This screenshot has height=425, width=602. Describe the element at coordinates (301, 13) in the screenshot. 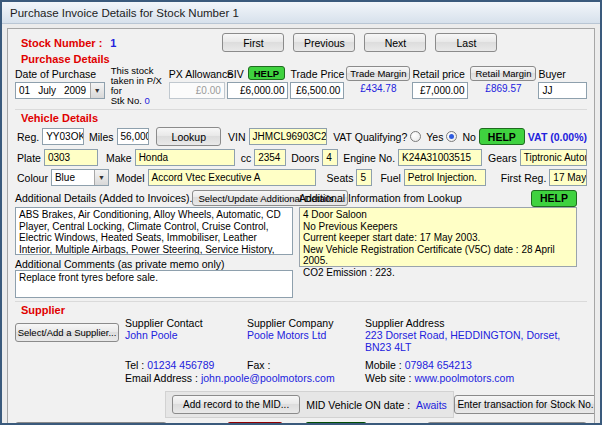

I see `title-bar: Purchase Invoice Details for Stock Numbe…` at that location.